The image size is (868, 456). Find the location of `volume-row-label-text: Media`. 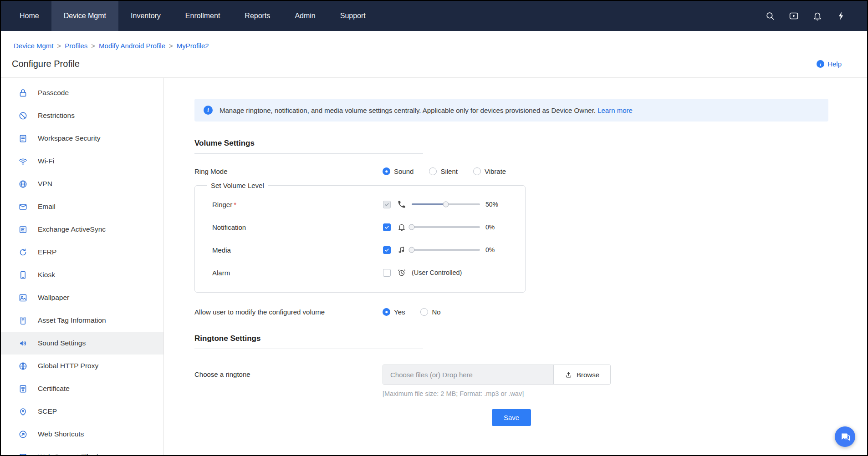

volume-row-label-text: Media is located at coordinates (221, 250).